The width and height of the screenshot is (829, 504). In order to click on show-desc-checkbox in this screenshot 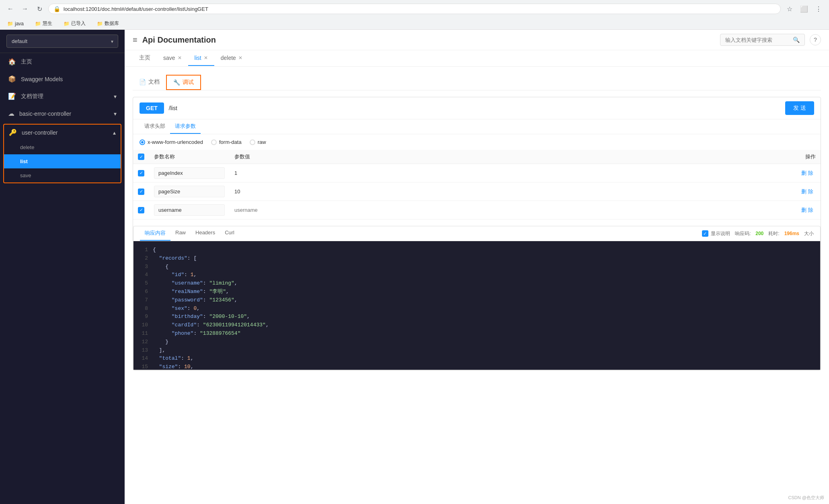, I will do `click(705, 234)`.